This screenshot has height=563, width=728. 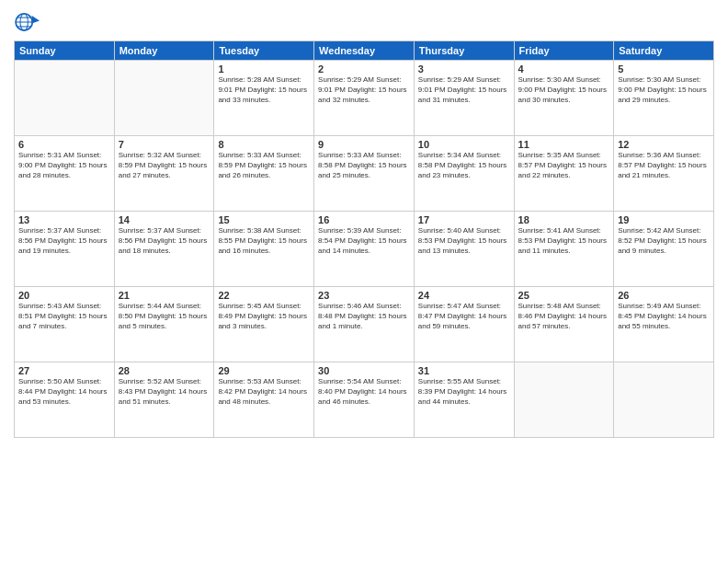 What do you see at coordinates (264, 241) in the screenshot?
I see `cell-info: Sunrise: 5:38 AM Sunset: 8:55 PM Dayligh…` at bounding box center [264, 241].